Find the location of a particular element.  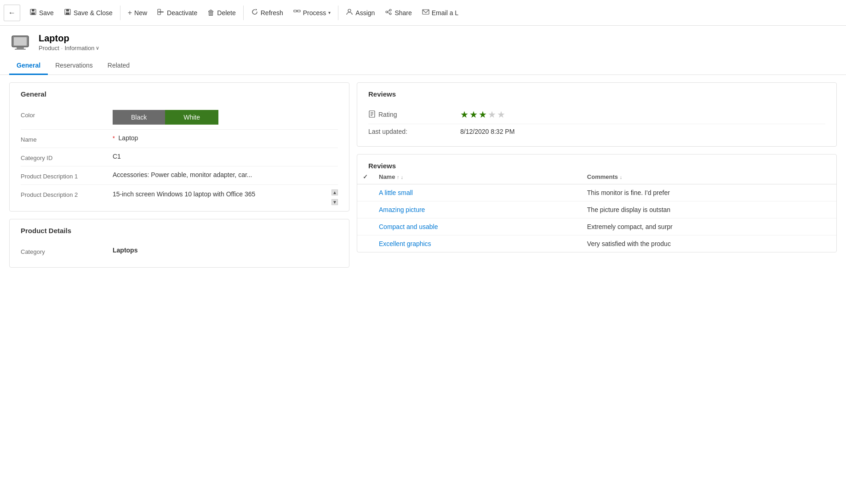

rating-row: Rating ★ ★ ★ ★ ★ is located at coordinates (597, 115).